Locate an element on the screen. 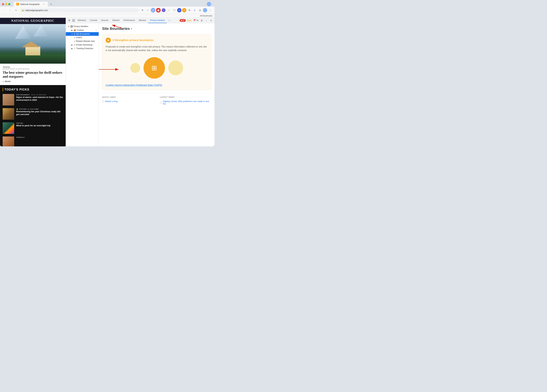  article-category: TRAVEL is located at coordinates (40, 123).